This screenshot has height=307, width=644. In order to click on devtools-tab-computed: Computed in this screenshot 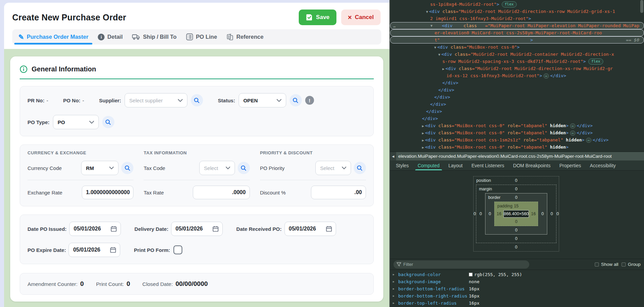, I will do `click(428, 165)`.